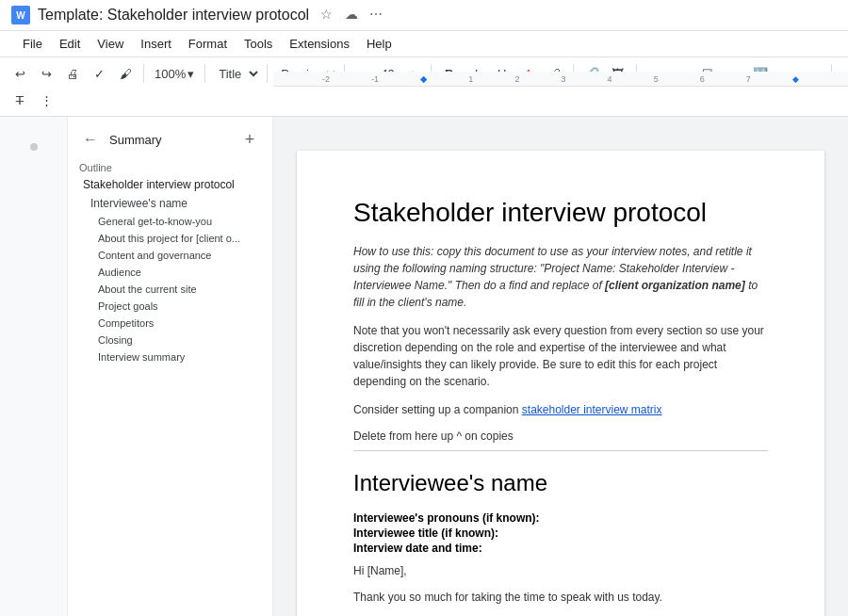  What do you see at coordinates (70, 43) in the screenshot?
I see `menu-edit: Edit` at bounding box center [70, 43].